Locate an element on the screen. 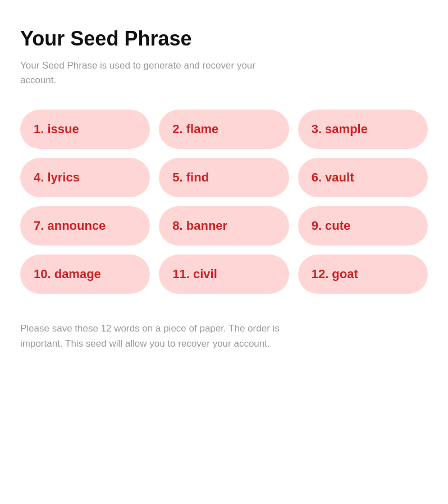 This screenshot has width=448, height=504. seed-word-8: 8. banner is located at coordinates (223, 226).